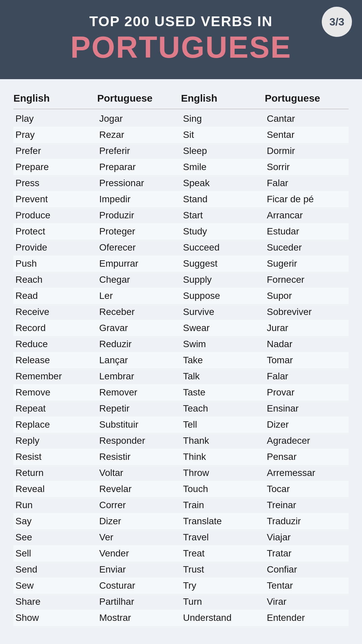 The image size is (362, 644). What do you see at coordinates (223, 505) in the screenshot?
I see `cell-en2: Train` at bounding box center [223, 505].